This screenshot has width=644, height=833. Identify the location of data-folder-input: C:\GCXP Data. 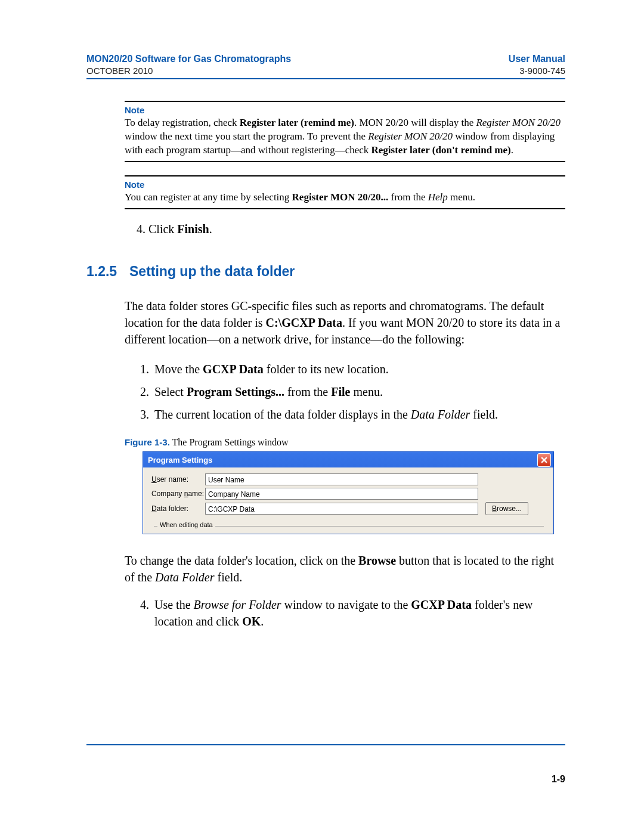
(342, 509).